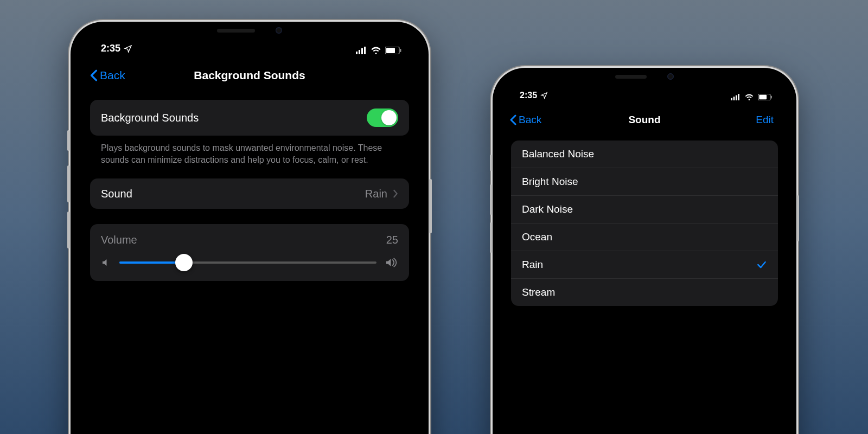  What do you see at coordinates (558, 154) in the screenshot?
I see `sound-option-label: Balanced Noise` at bounding box center [558, 154].